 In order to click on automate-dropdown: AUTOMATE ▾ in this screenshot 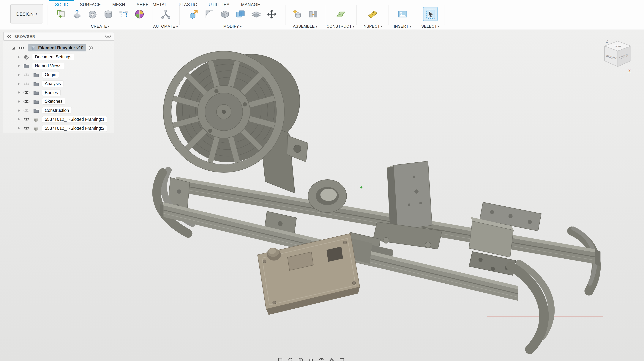, I will do `click(166, 26)`.